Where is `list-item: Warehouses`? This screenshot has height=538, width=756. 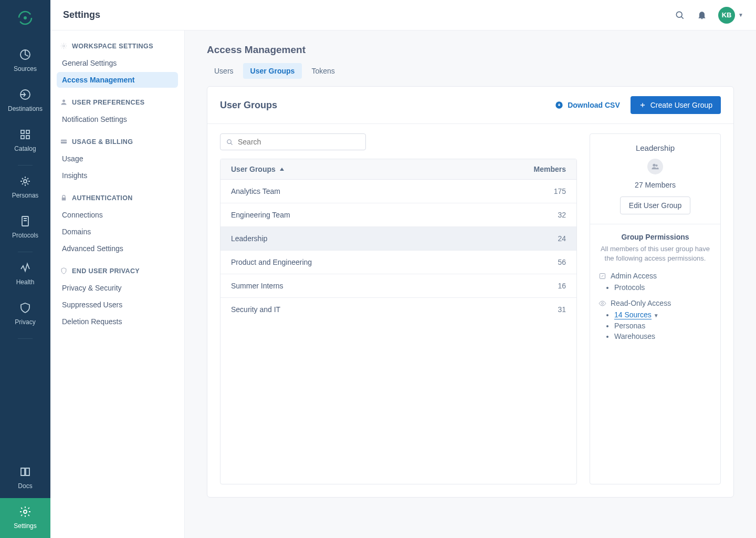
list-item: Warehouses is located at coordinates (663, 336).